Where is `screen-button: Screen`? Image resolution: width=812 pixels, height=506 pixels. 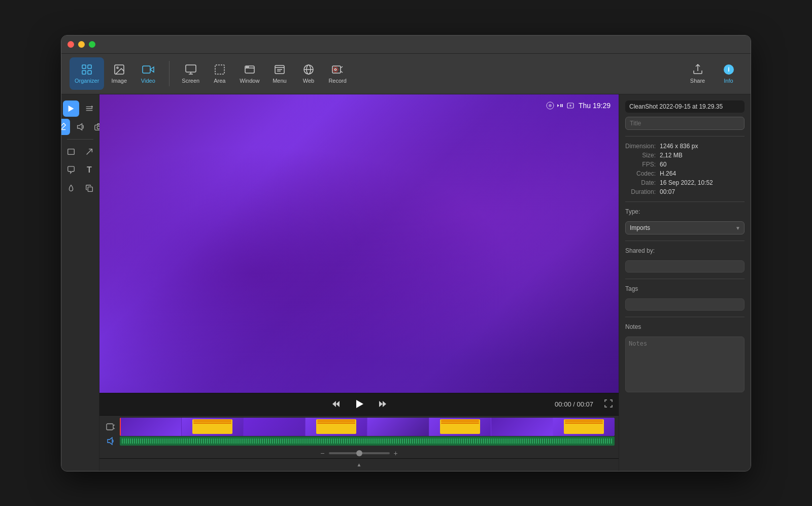
screen-button: Screen is located at coordinates (191, 74).